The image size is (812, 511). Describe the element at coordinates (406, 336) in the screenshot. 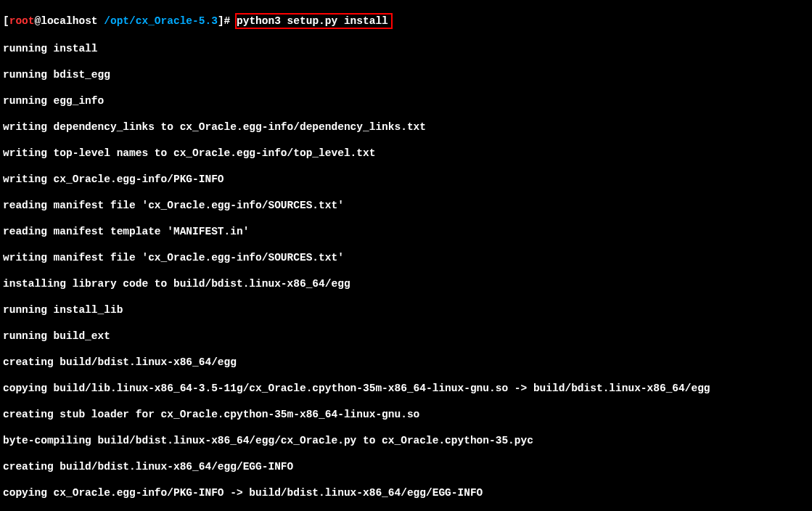

I see `output-line: running build_ext` at that location.